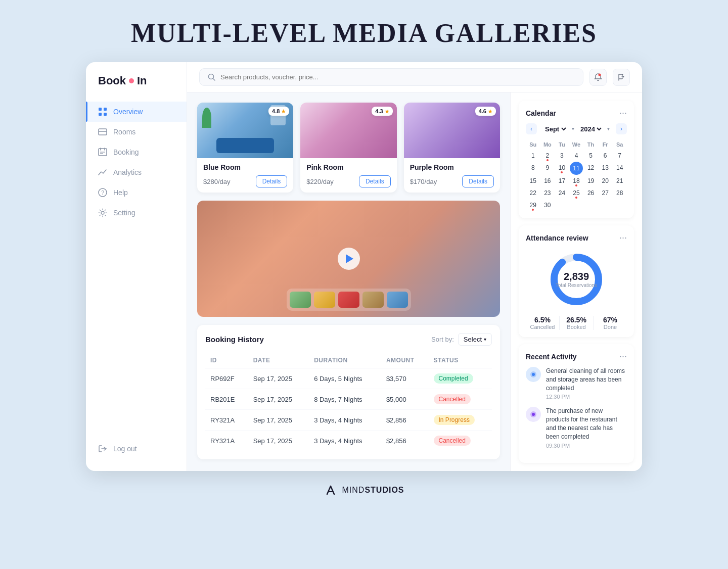 This screenshot has height=569, width=728. What do you see at coordinates (590, 168) in the screenshot?
I see `cal-day: 12` at bounding box center [590, 168].